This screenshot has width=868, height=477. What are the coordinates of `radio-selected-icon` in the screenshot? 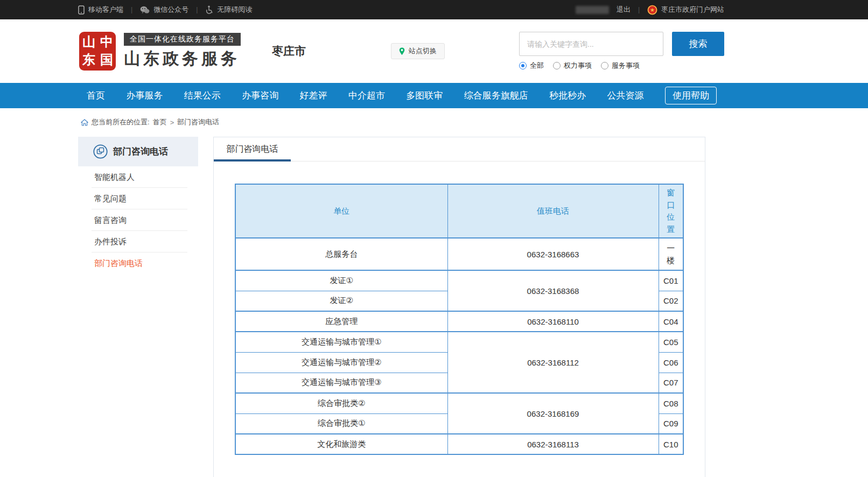 It's located at (523, 66).